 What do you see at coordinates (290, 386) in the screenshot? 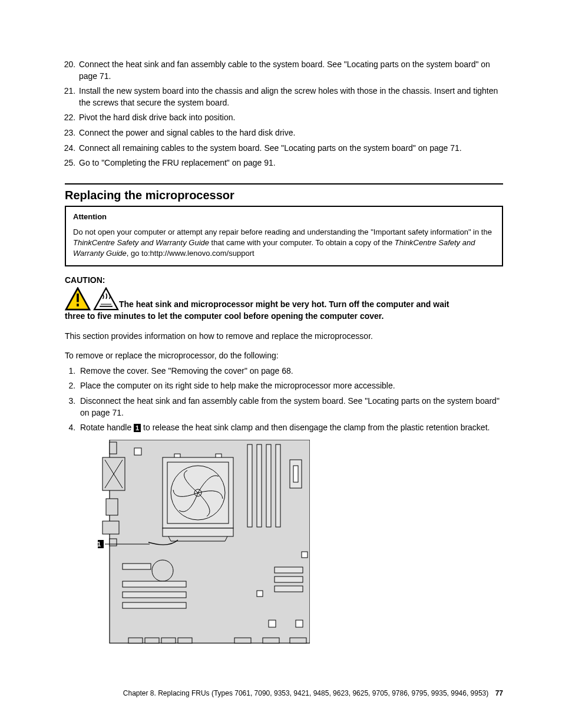
I see `list-item: Place the computer on its right side to …` at bounding box center [290, 386].